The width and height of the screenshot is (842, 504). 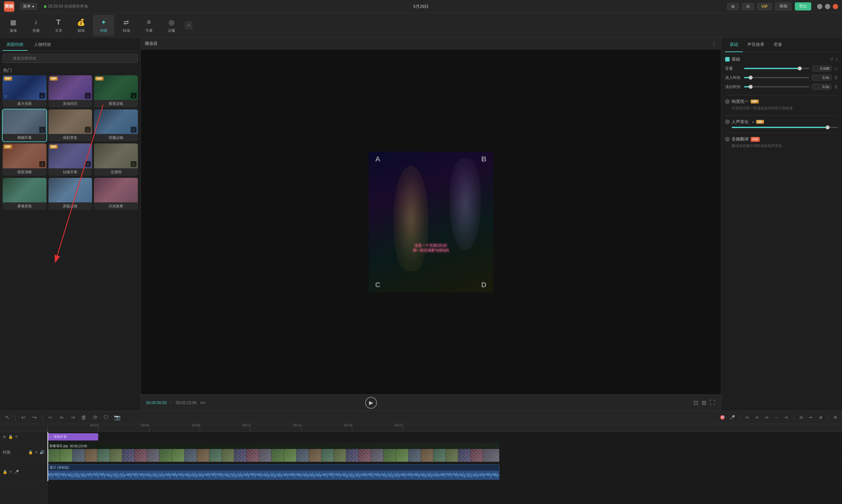 I want to click on tab-audio-effects: 声音效果, so click(x=756, y=45).